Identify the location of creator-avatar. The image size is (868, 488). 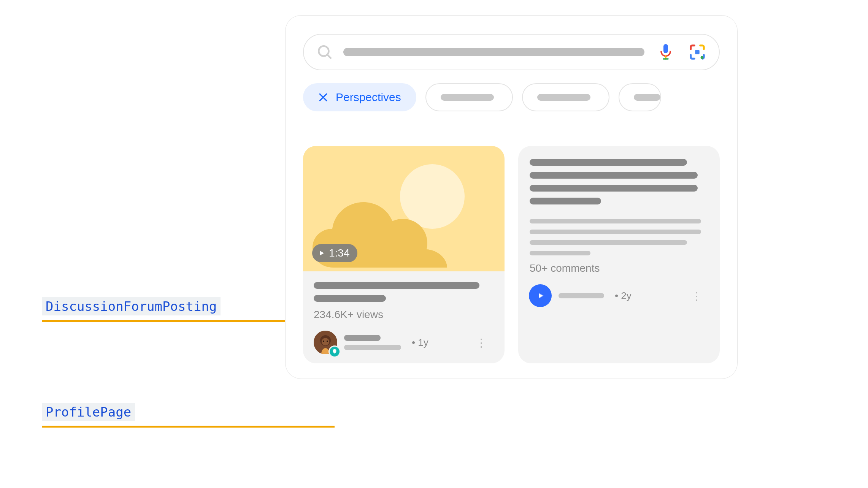
(325, 342).